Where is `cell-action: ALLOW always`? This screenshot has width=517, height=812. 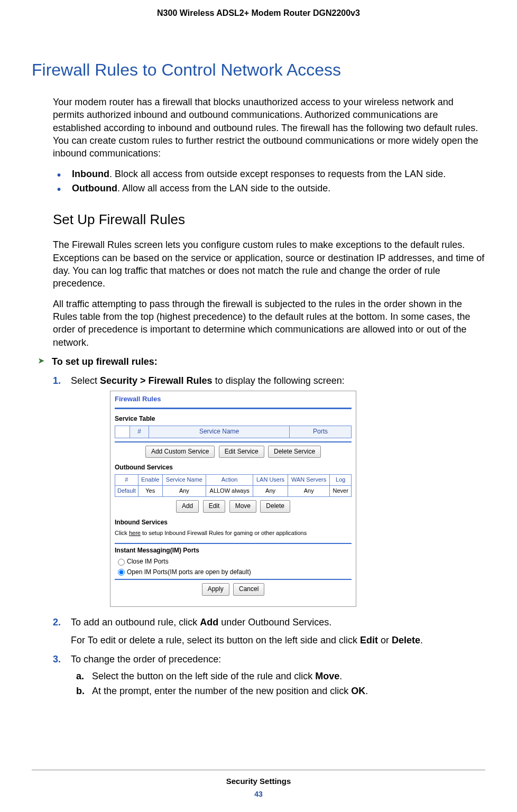
cell-action: ALLOW always is located at coordinates (229, 492).